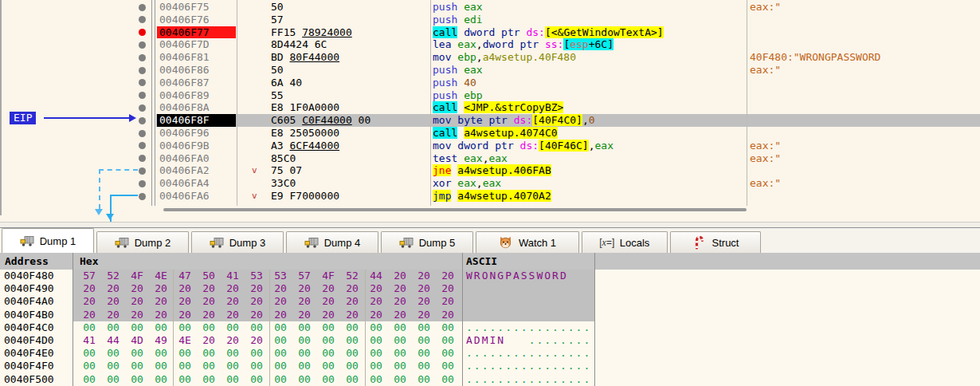 The image size is (980, 386). What do you see at coordinates (89, 341) in the screenshot?
I see `hex-byte: 41` at bounding box center [89, 341].